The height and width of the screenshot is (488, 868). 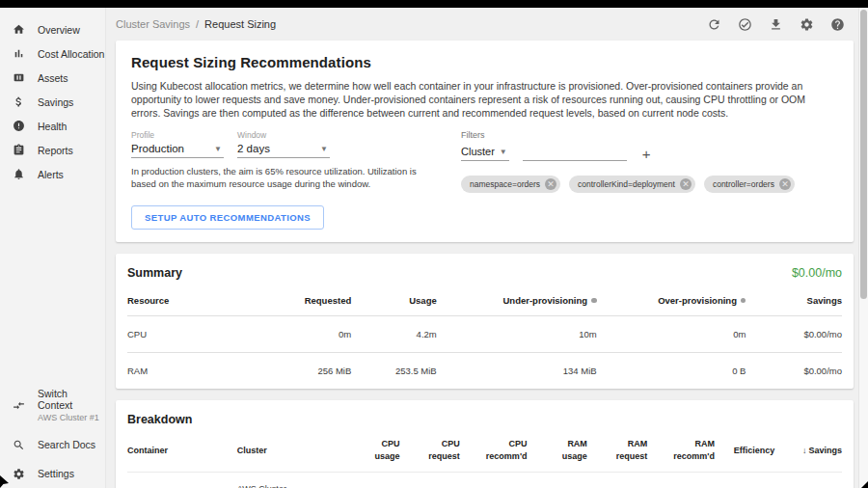 What do you see at coordinates (393, 370) in the screenshot?
I see `cell-usage: 253.5 MiB` at bounding box center [393, 370].